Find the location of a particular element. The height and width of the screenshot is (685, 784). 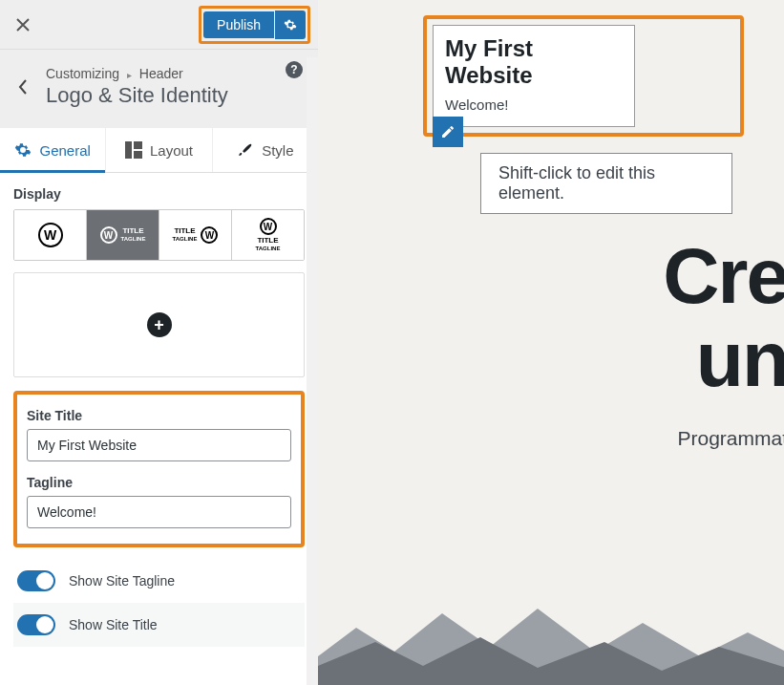

top-bar: Publish is located at coordinates (159, 25).